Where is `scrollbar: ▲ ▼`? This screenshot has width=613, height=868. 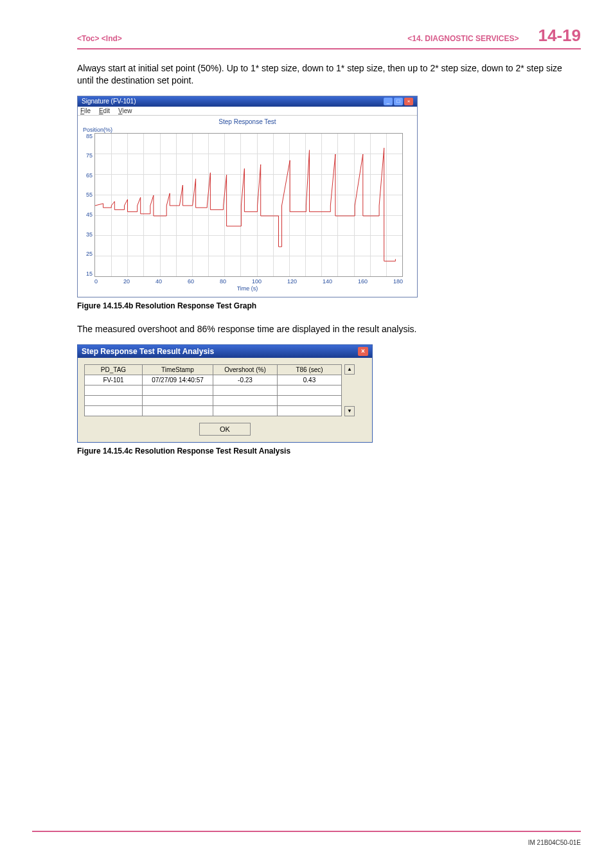 scrollbar: ▲ ▼ is located at coordinates (350, 391).